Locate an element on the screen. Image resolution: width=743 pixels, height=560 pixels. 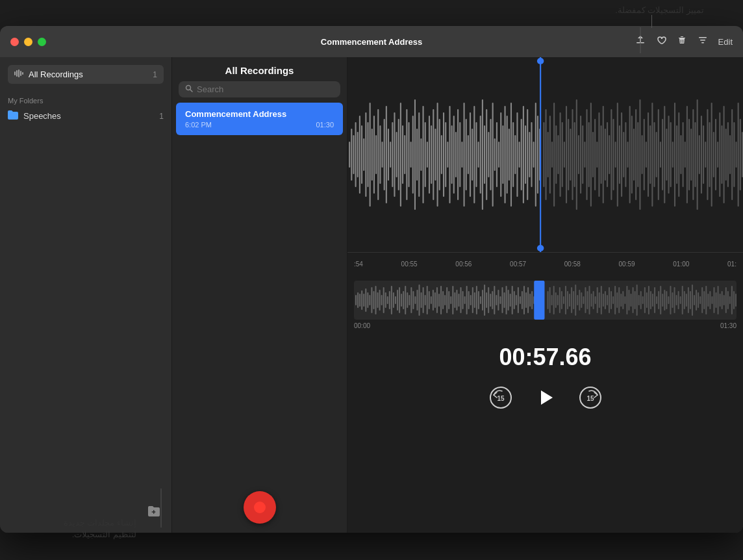
search-input is located at coordinates (265, 90).